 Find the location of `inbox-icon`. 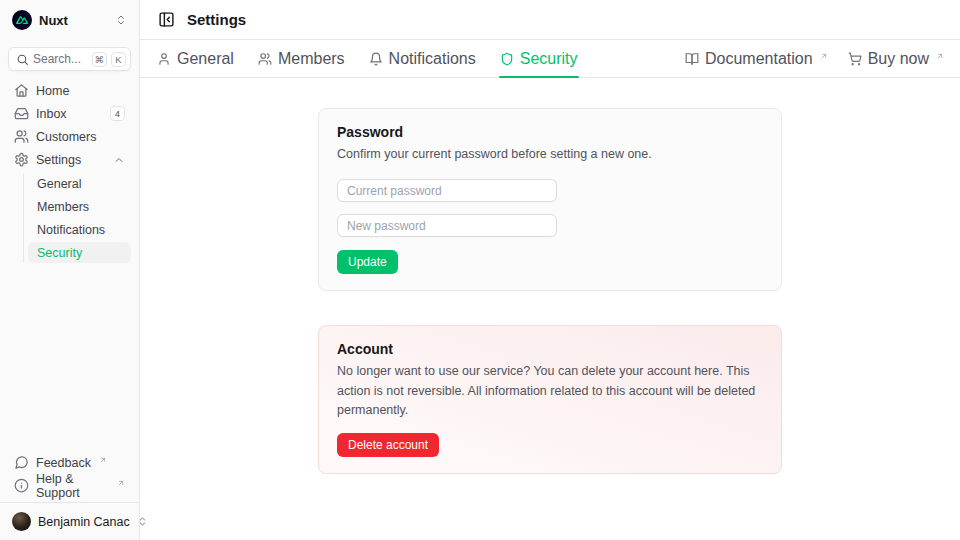

inbox-icon is located at coordinates (22, 114).